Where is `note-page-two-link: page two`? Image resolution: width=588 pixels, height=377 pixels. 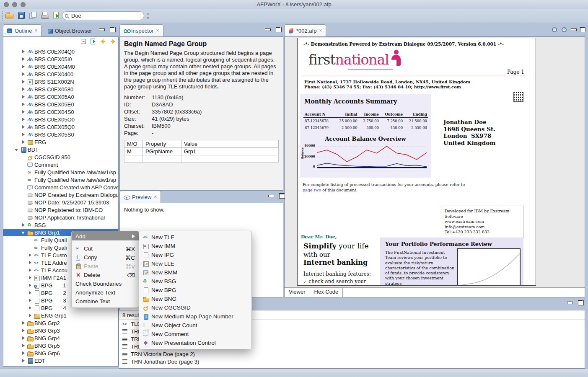
note-page-two-link: page two is located at coordinates (312, 190).